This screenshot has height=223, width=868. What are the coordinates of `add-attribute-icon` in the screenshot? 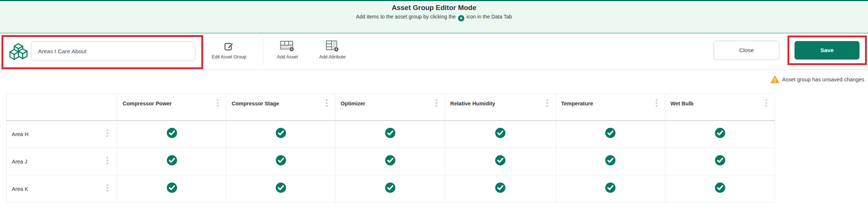 It's located at (332, 46).